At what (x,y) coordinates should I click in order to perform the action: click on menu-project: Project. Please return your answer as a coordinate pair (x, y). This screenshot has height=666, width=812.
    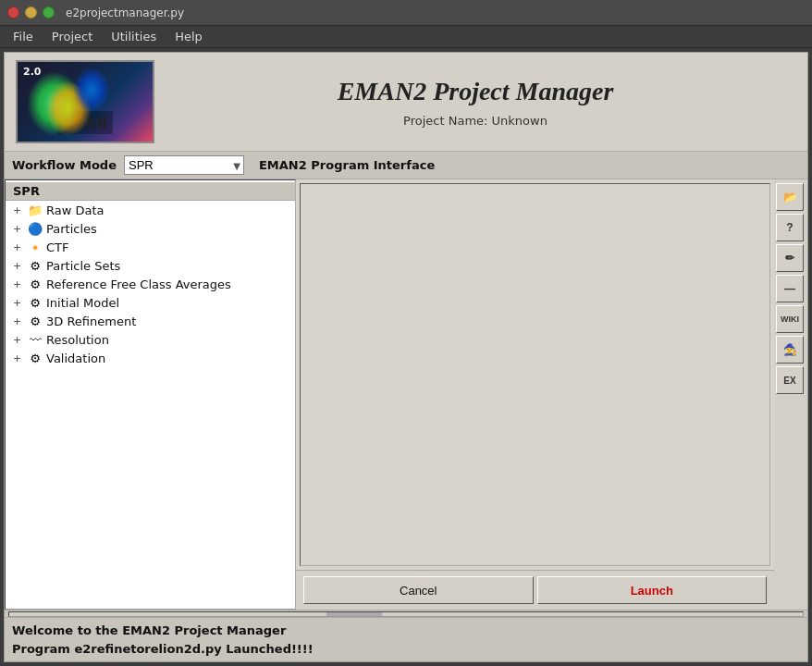
    Looking at the image, I should click on (72, 37).